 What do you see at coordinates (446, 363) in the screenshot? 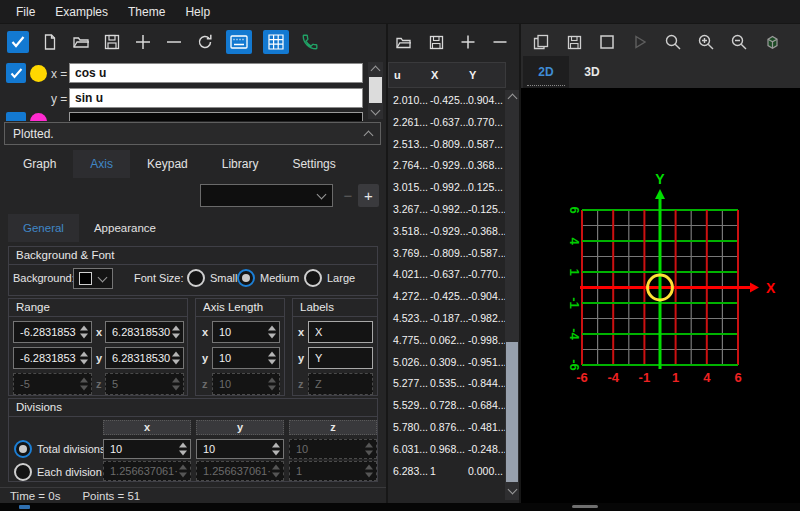
I see `table-row: 5.026...0.309...-0.951...` at bounding box center [446, 363].